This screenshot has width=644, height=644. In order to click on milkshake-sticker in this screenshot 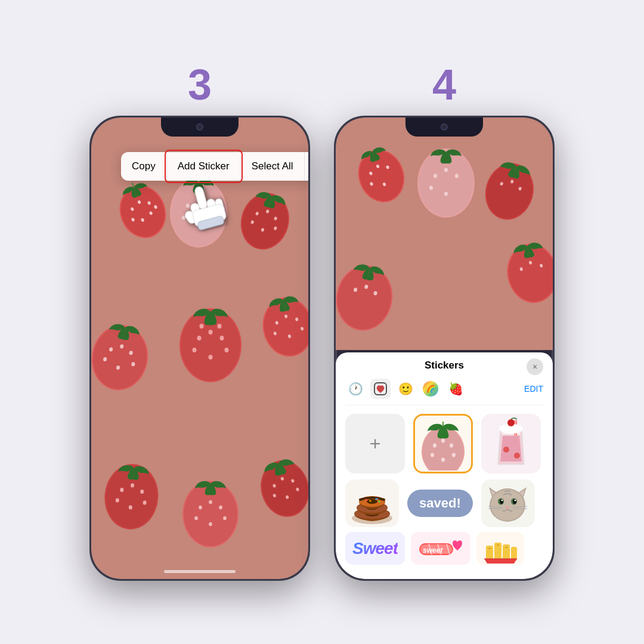, I will do `click(511, 444)`.